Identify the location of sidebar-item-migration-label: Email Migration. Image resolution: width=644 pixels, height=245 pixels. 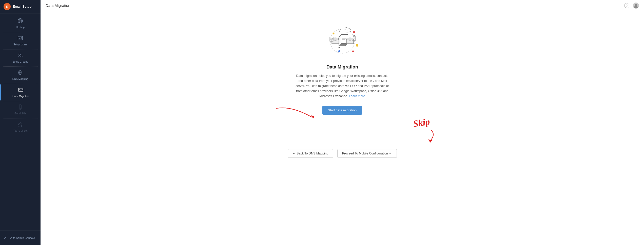
(21, 96).